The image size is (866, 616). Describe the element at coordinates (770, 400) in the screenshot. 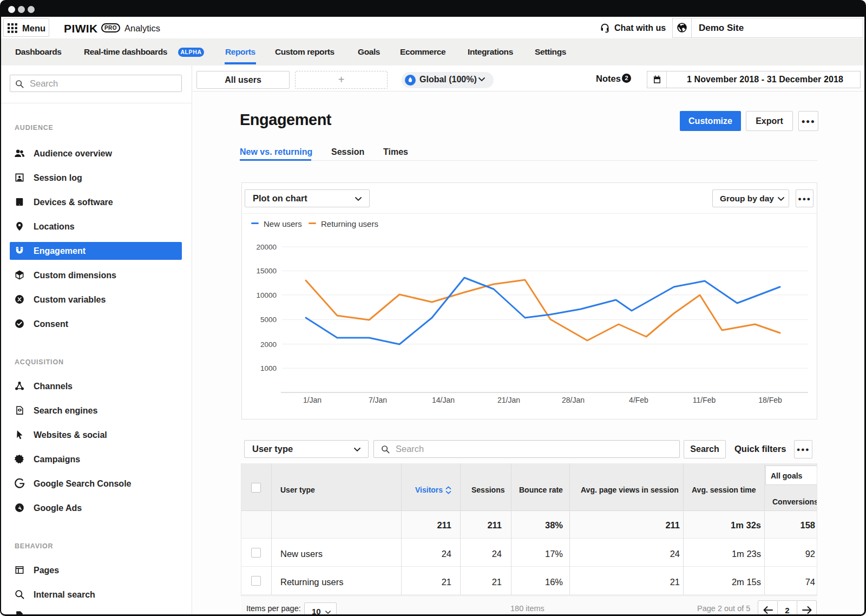

I see `svg-text: 18/Feb` at that location.